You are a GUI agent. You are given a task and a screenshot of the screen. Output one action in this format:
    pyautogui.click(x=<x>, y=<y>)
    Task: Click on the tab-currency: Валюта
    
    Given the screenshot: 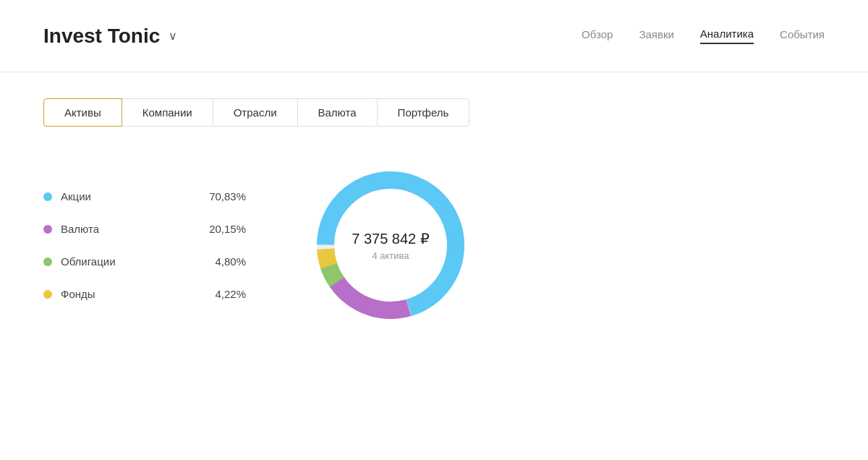 What is the action you would take?
    pyautogui.click(x=337, y=113)
    